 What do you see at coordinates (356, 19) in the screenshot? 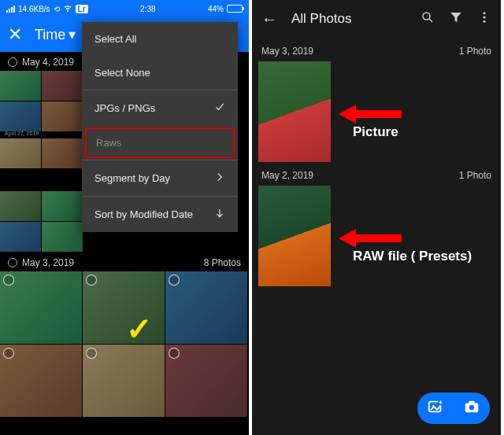
I see `page-title: All Photos` at bounding box center [356, 19].